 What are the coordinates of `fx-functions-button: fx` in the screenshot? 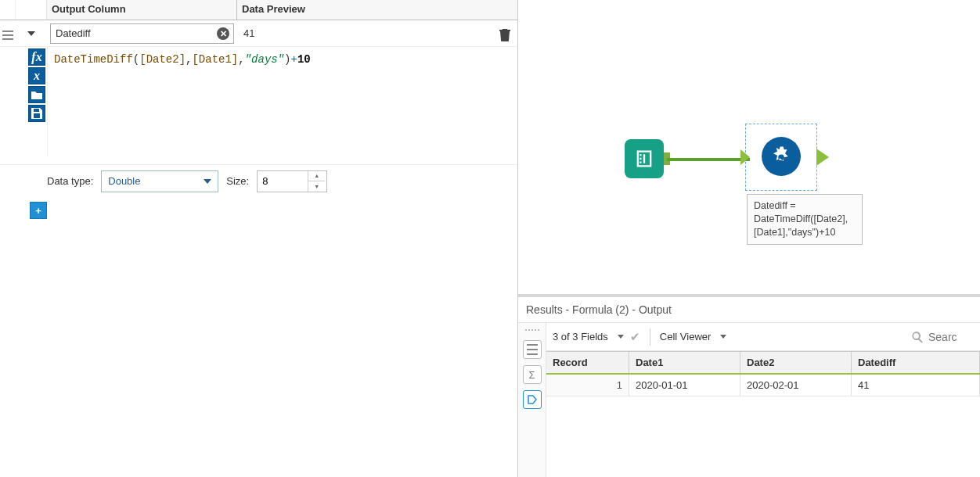 It's located at (37, 57).